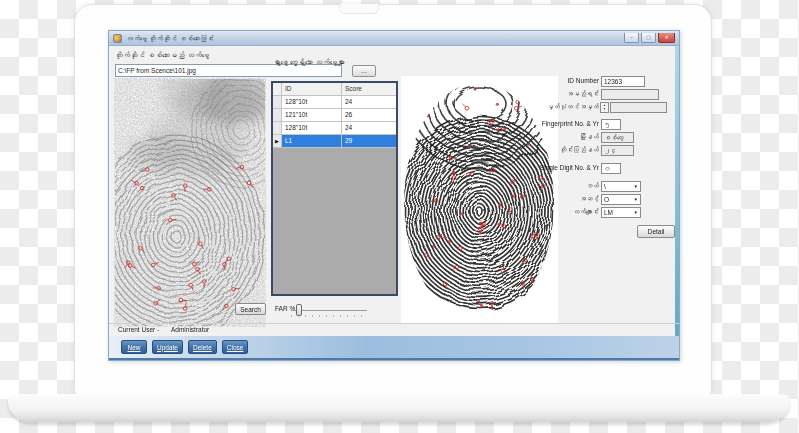 The height and width of the screenshot is (433, 799). What do you see at coordinates (329, 310) in the screenshot?
I see `far-slider-track` at bounding box center [329, 310].